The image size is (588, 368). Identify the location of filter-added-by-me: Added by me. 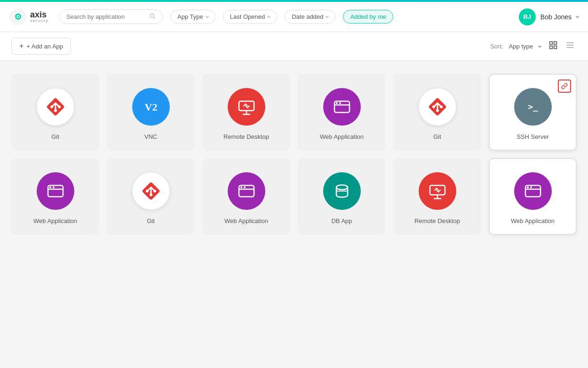
(368, 17).